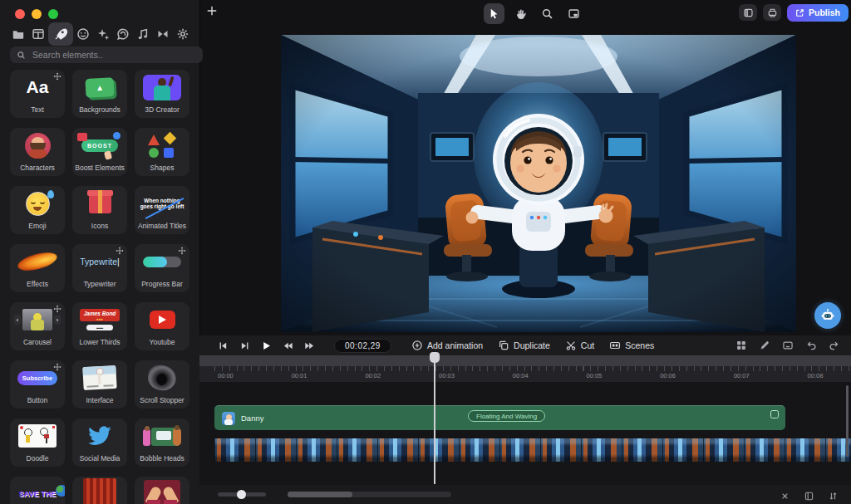 This screenshot has width=851, height=504. What do you see at coordinates (37, 443) in the screenshot?
I see `element-tile-doodle: Doodle` at bounding box center [37, 443].